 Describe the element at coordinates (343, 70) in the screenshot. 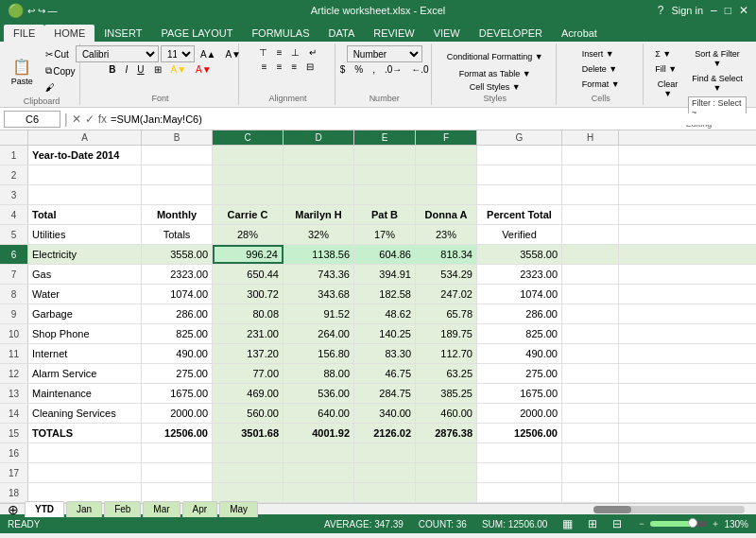

I see `percent-button: $` at that location.